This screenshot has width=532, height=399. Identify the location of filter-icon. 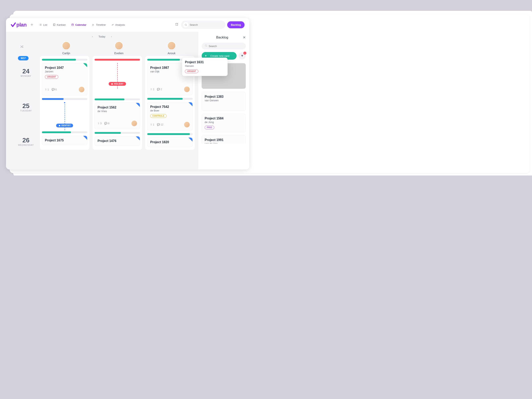
(242, 56).